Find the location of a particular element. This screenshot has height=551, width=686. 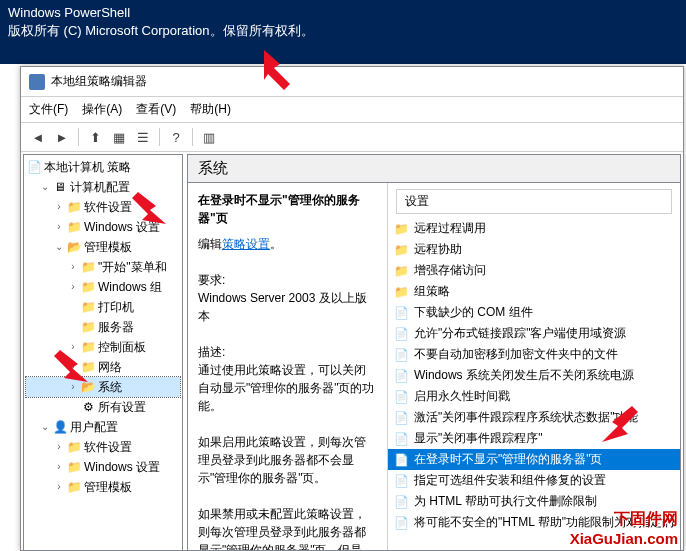

description-text: 通过使用此策略设置，可以关闭自动显示"管理你的服务器"页的功能。 is located at coordinates (288, 388).